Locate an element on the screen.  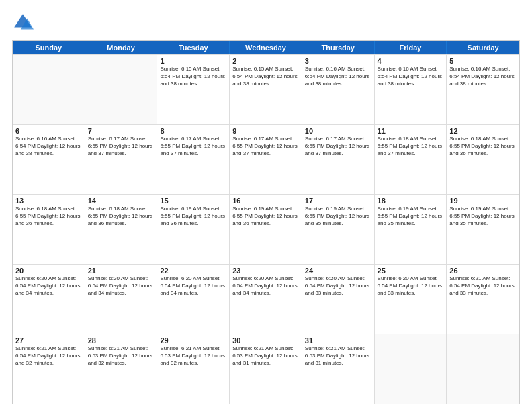
day-number: 21 is located at coordinates (121, 271).